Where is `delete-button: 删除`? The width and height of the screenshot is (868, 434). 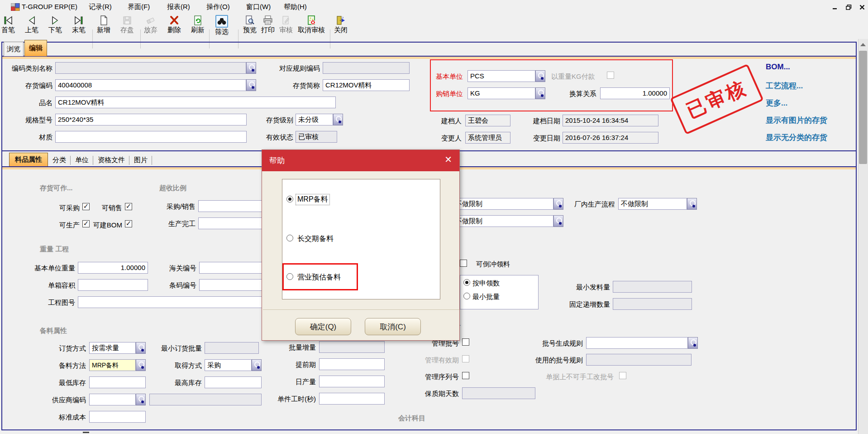 delete-button: 删除 is located at coordinates (174, 24).